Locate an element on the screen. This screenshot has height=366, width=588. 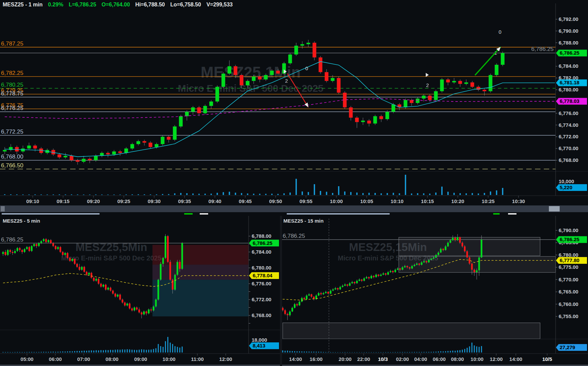
price-axis-label: 6,772.00 is located at coordinates (261, 300).